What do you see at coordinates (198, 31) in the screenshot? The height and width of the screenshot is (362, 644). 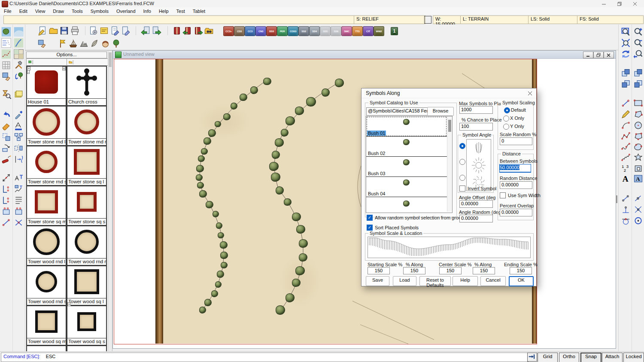 I see `catalog-next-icon` at bounding box center [198, 31].